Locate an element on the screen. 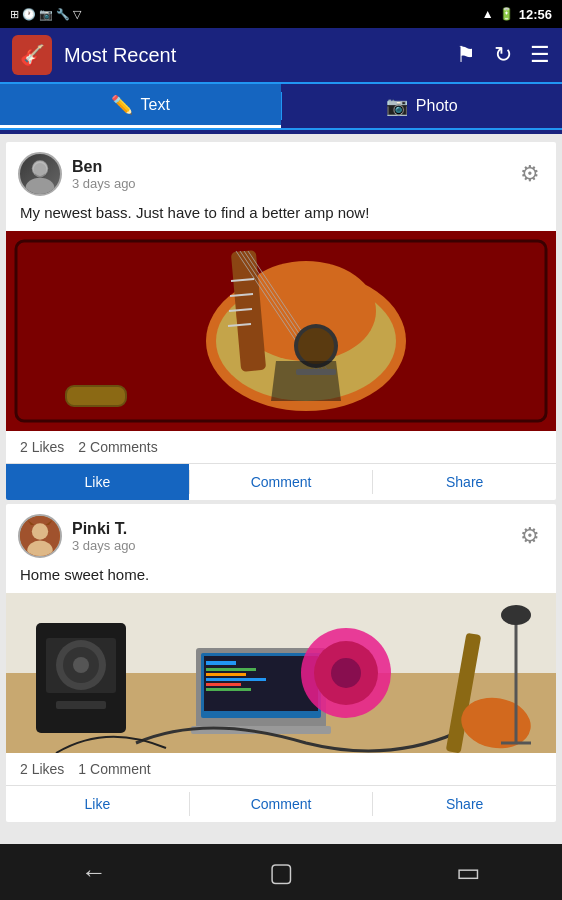 The image size is (562, 900). text-tab-icon: ✏️ is located at coordinates (122, 105).